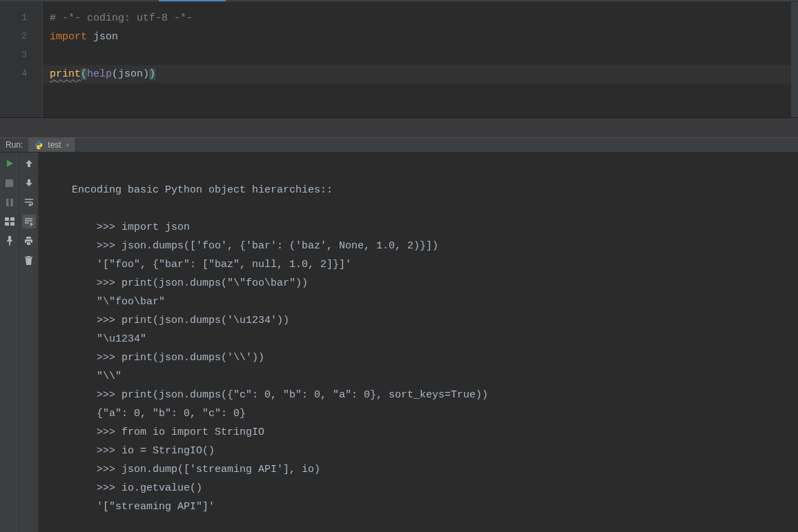  What do you see at coordinates (399, 128) in the screenshot?
I see `panel-splitter` at bounding box center [399, 128].